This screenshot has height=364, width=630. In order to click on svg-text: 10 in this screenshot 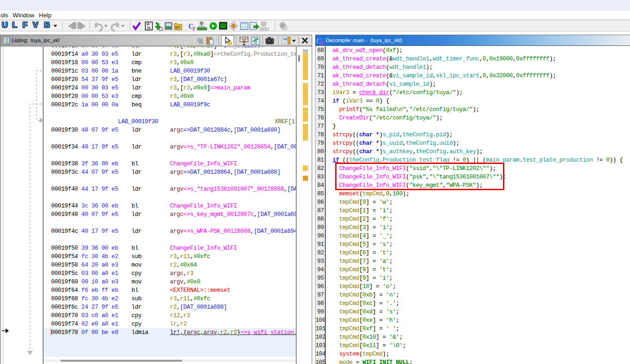, I will do `click(148, 24)`.